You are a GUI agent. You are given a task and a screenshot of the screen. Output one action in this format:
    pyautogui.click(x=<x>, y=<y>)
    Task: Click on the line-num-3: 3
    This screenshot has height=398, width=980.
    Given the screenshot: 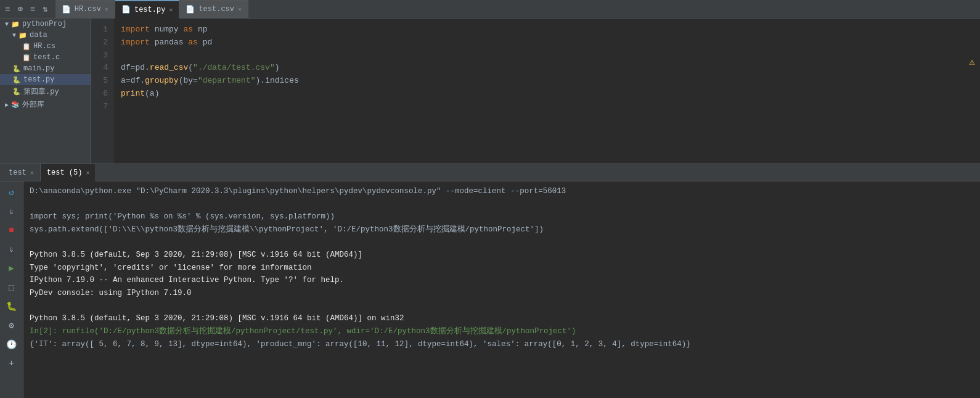 What is the action you would take?
    pyautogui.click(x=102, y=56)
    